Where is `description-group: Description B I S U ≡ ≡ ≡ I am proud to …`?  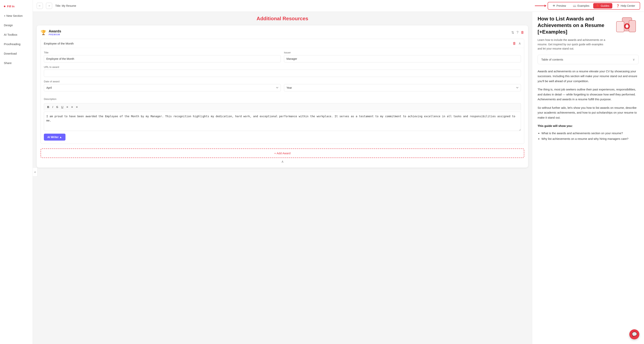
description-group: Description B I S U ≡ ≡ ≡ I am proud to … is located at coordinates (282, 114).